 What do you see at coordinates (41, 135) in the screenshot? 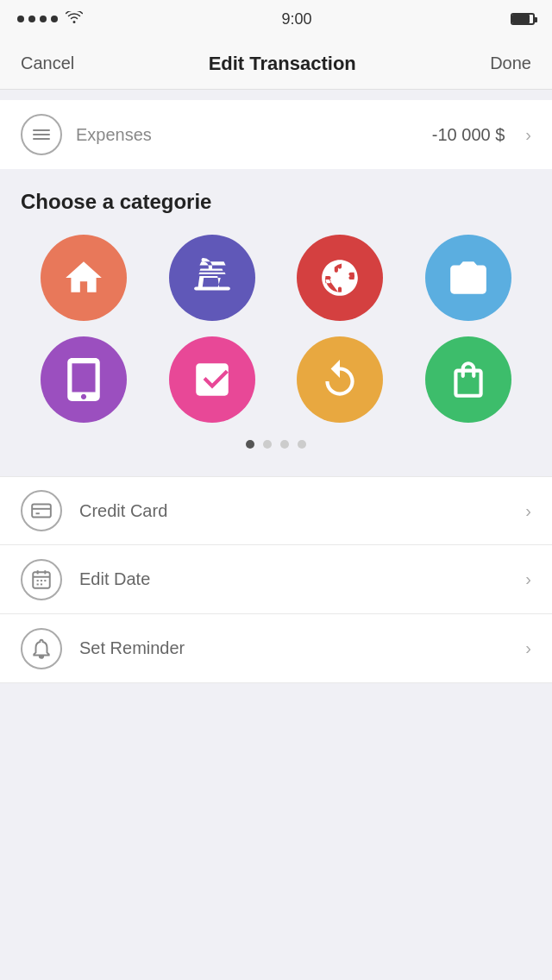
I see `amount-icon` at bounding box center [41, 135].